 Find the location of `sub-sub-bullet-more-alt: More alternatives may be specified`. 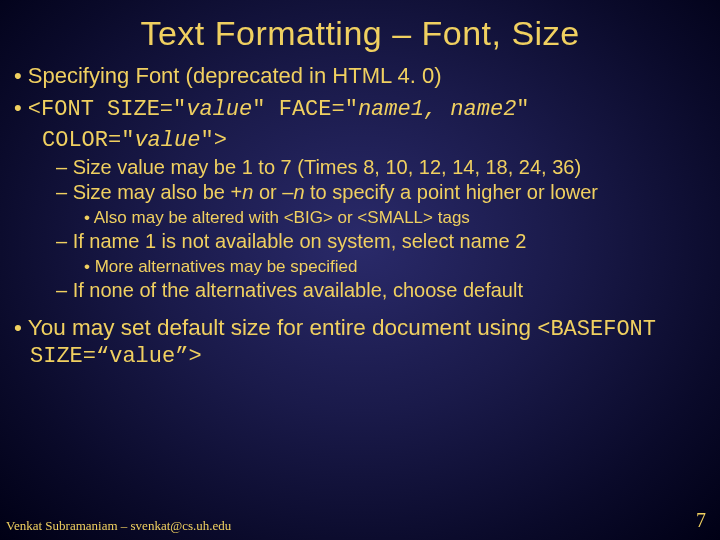

sub-sub-bullet-more-alt: More alternatives may be specified is located at coordinates (360, 266).